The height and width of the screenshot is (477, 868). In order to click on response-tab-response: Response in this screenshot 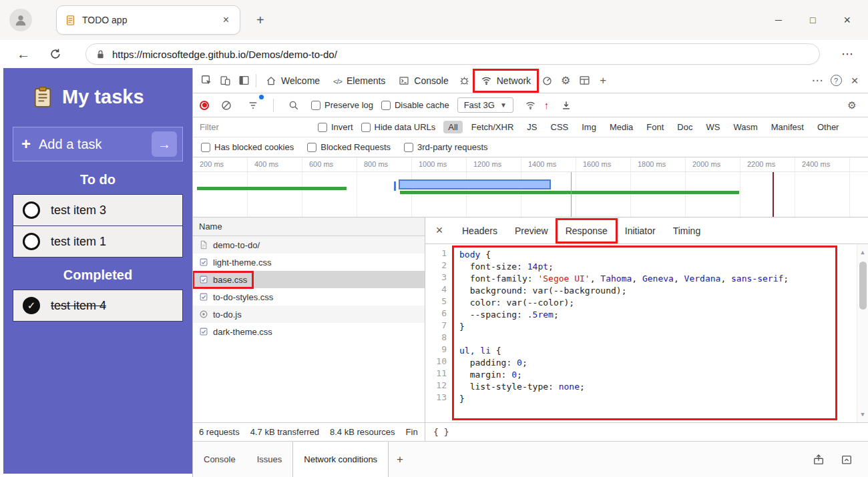, I will do `click(586, 231)`.